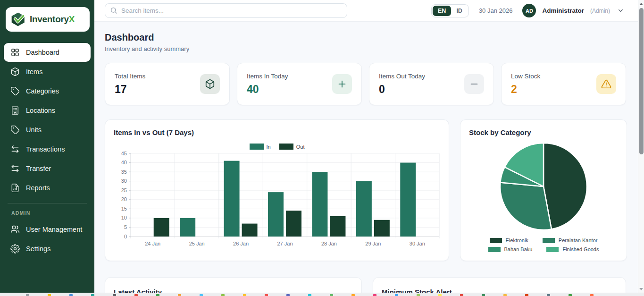  I want to click on logo-cube-check-icon, so click(18, 19).